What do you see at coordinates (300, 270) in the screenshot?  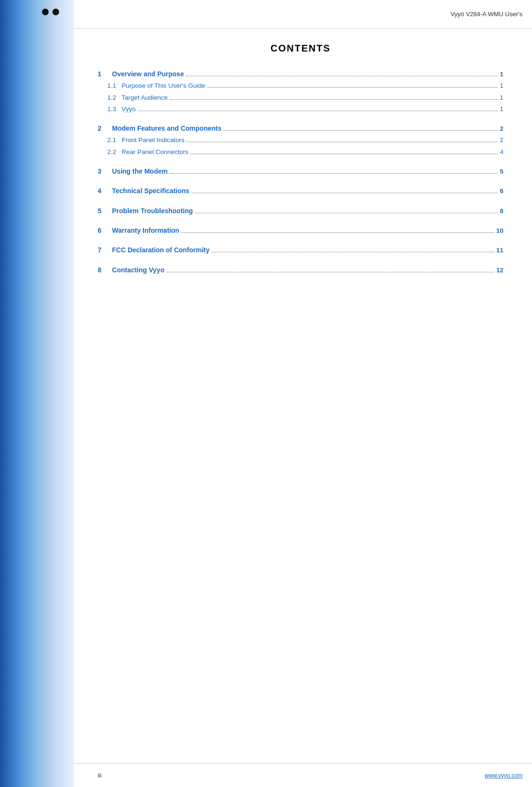 I see `toc-section-8: 8 Contacting Vyyo 12` at bounding box center [300, 270].